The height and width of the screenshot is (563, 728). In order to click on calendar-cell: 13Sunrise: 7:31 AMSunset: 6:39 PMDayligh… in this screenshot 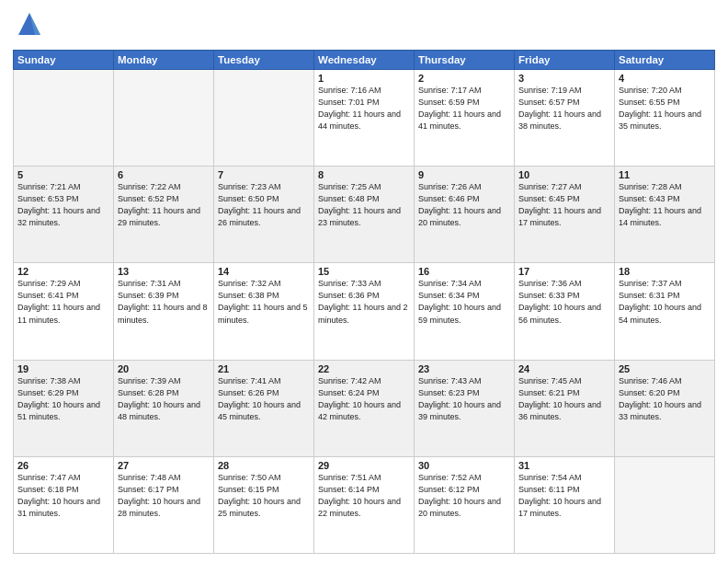, I will do `click(164, 311)`.